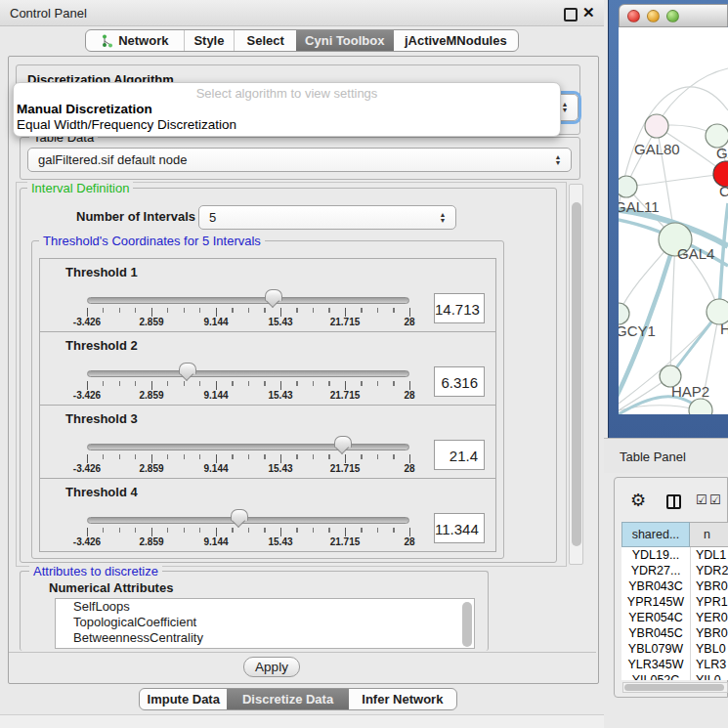  Describe the element at coordinates (656, 676) in the screenshot. I see `table-cell: YIL052C` at that location.